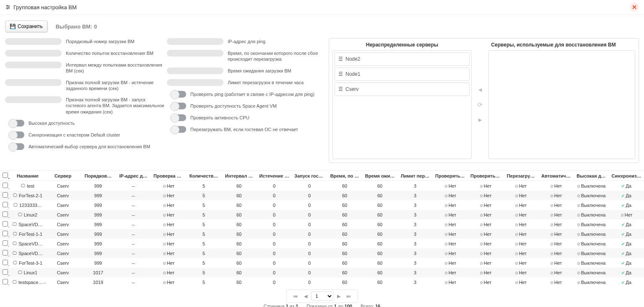  Describe the element at coordinates (450, 234) in the screenshot. I see `cell-check1: ⊘Нет` at that location.